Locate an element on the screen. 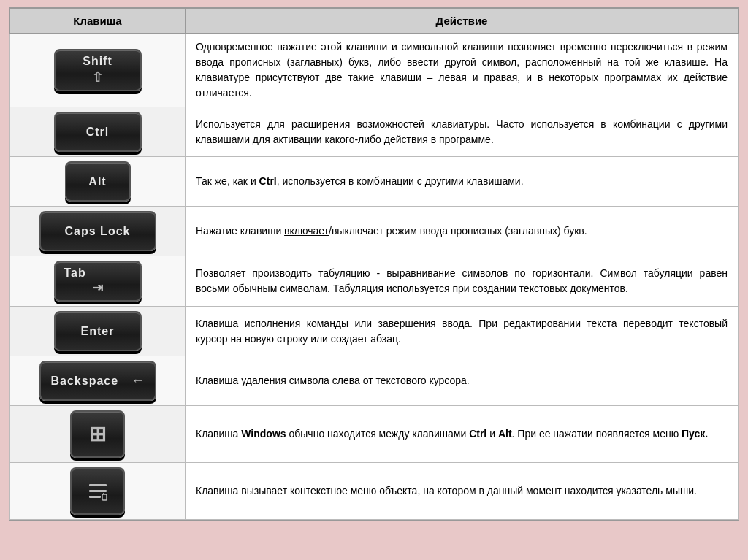 The image size is (748, 560). table-row: Shift ⇧ Одновременное нажатие этой клави… is located at coordinates (374, 70).